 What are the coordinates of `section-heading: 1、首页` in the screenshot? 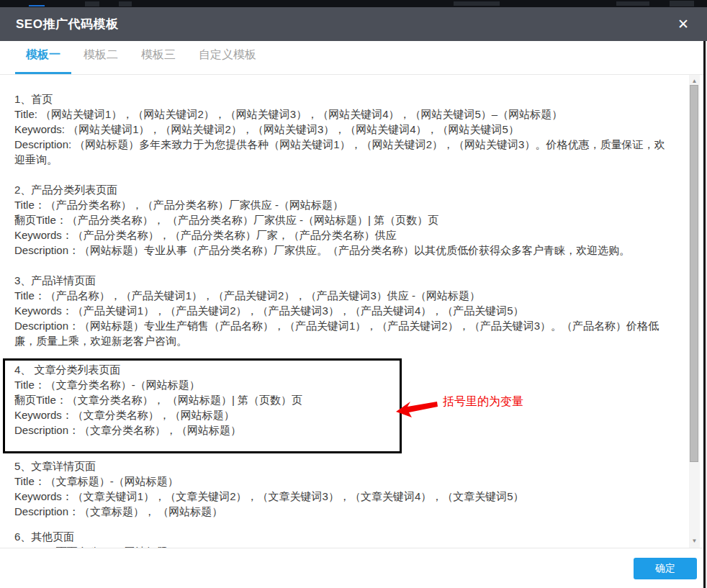 It's located at (344, 99).